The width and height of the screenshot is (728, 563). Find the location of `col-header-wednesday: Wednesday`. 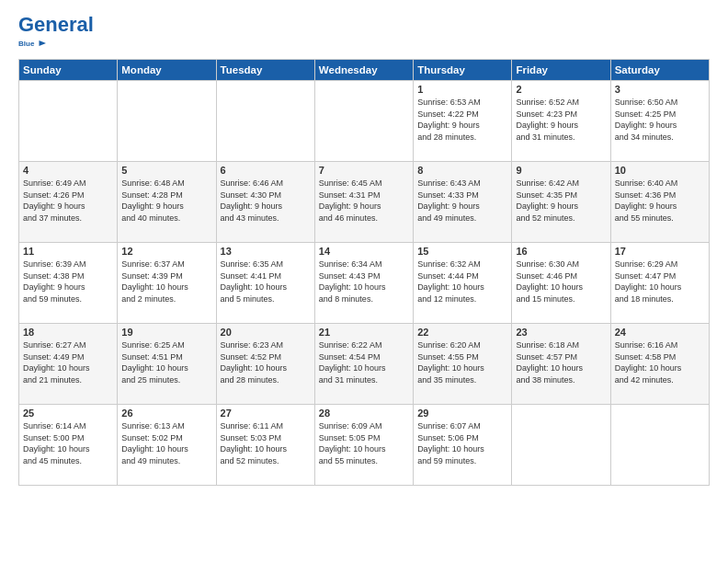

col-header-wednesday: Wednesday is located at coordinates (364, 70).